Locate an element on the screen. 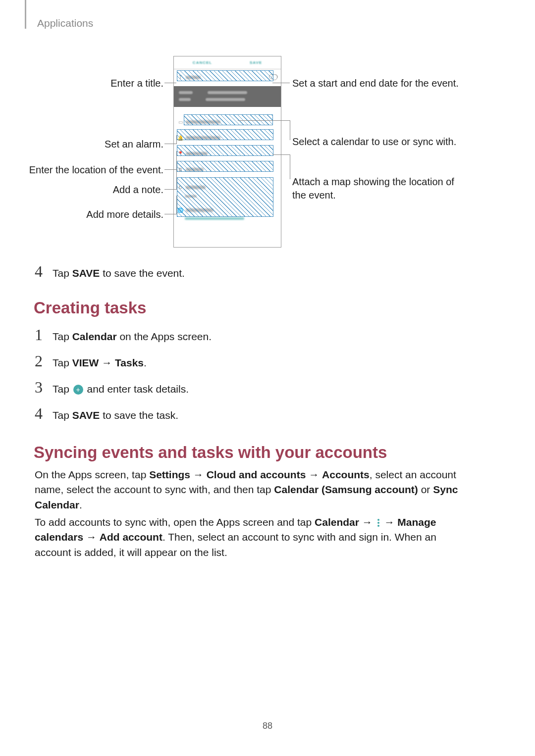  t: to save the event. is located at coordinates (142, 273).